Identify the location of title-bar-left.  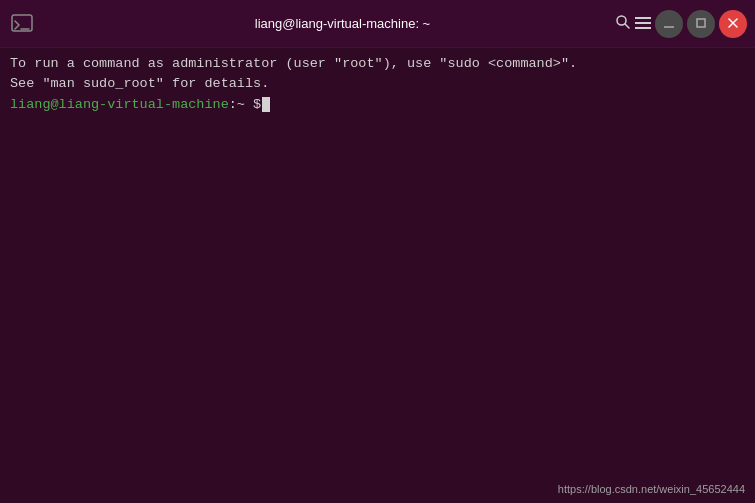
(38, 24).